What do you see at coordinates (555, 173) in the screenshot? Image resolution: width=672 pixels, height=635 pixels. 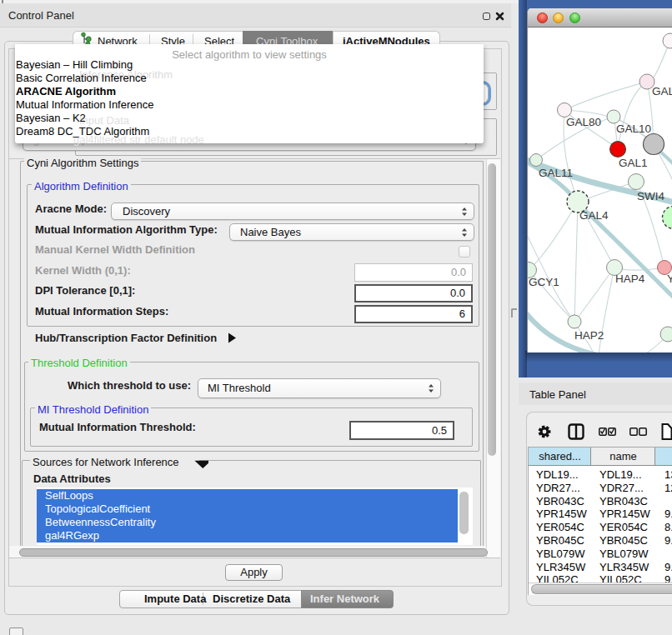 I see `svg-text: GAL11` at bounding box center [555, 173].